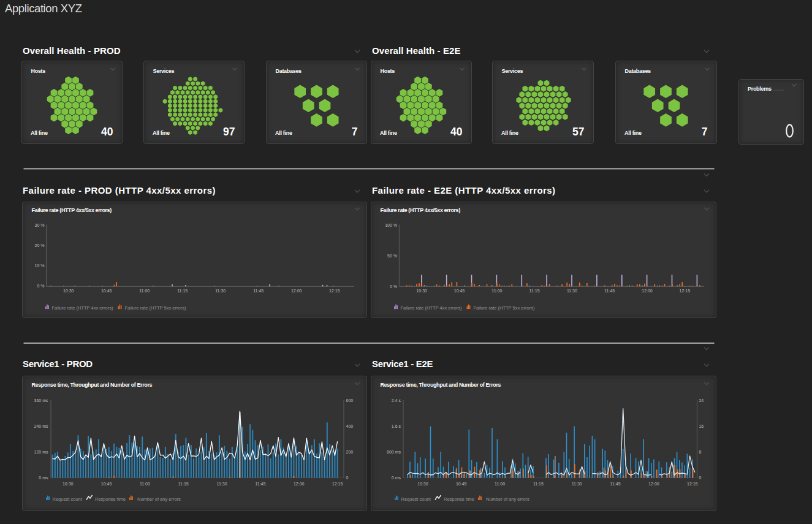  I want to click on svg-text: 800 ms, so click(393, 452).